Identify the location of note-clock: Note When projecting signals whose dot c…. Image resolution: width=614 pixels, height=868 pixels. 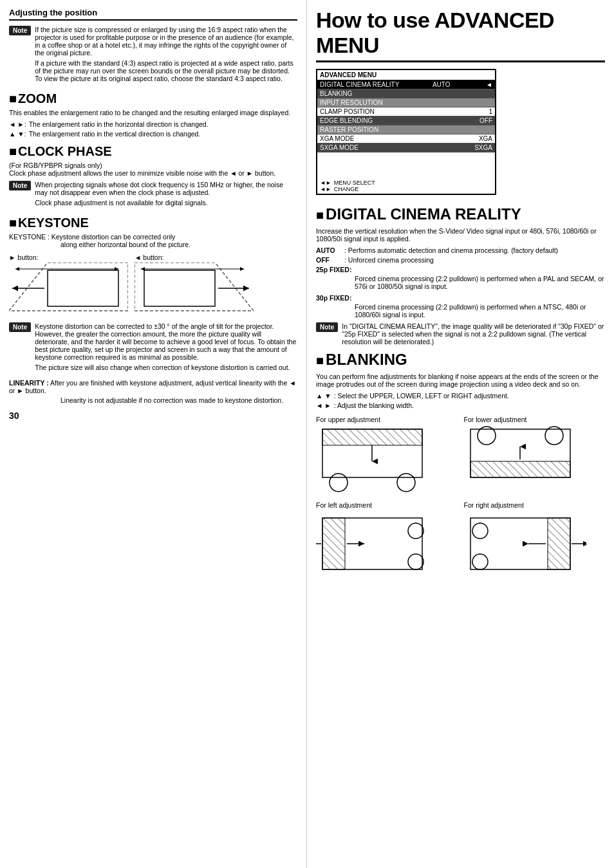
(153, 195).